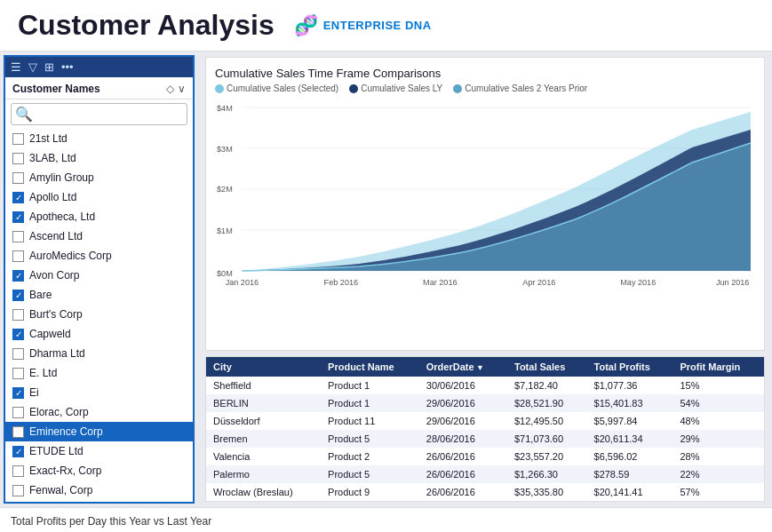 The image size is (772, 532). Describe the element at coordinates (263, 367) in the screenshot. I see `table-header: City` at that location.